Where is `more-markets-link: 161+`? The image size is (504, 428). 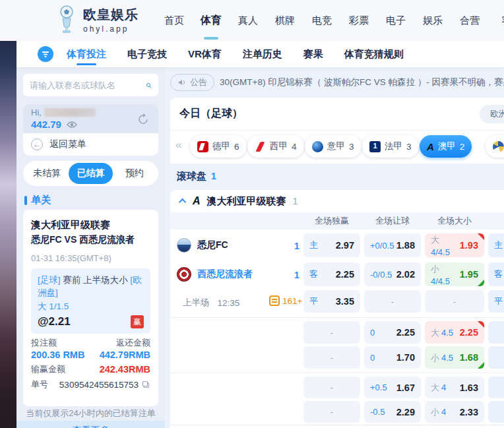 more-markets-link: 161+ is located at coordinates (286, 301).